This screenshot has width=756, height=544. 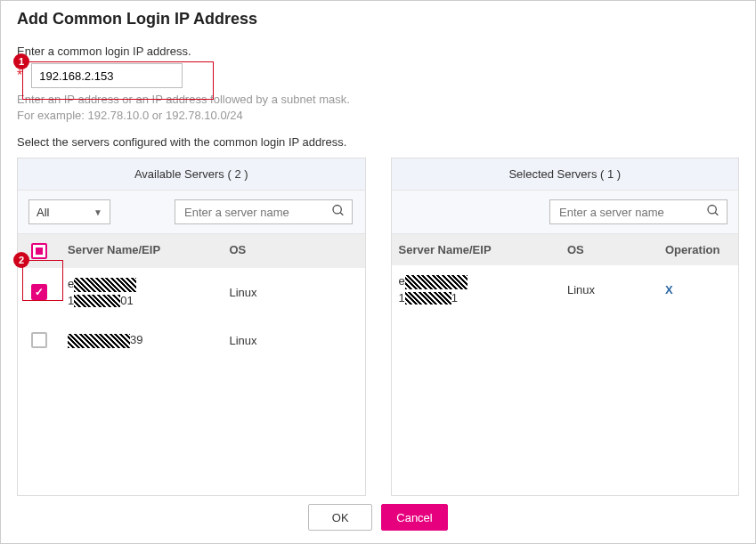 I want to click on selected-table-head: Server Name/EIP OS Operation, so click(x=565, y=249).